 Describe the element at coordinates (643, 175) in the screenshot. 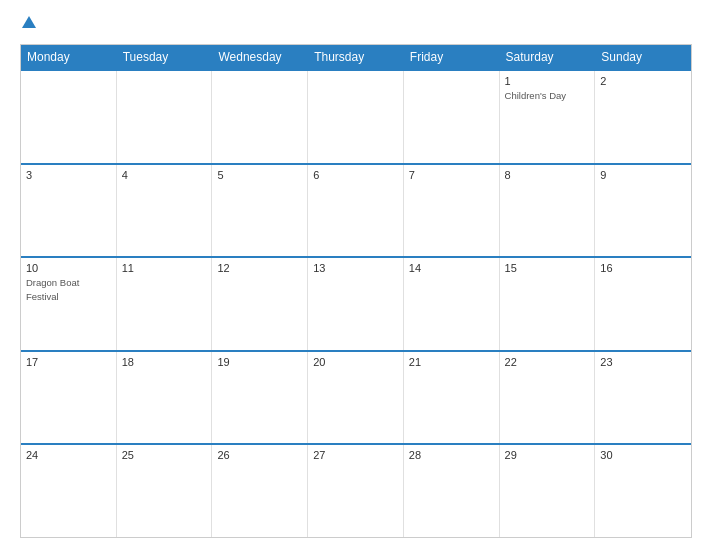

I see `day-number: 9` at that location.